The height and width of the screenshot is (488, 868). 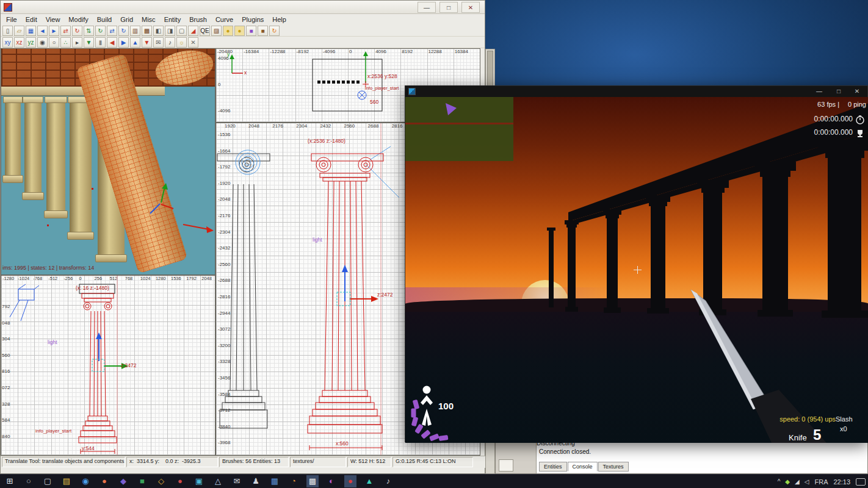 What do you see at coordinates (834, 119) in the screenshot?
I see `run-timer: 0:00:00.000` at bounding box center [834, 119].